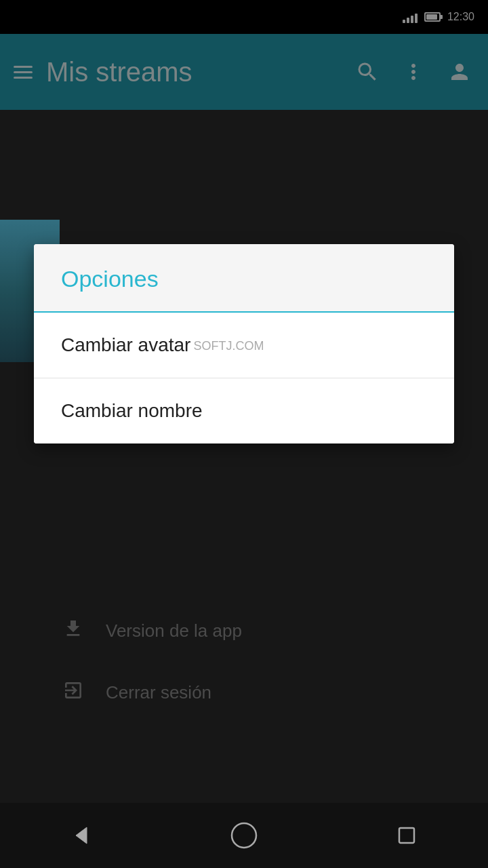 The image size is (488, 868). Describe the element at coordinates (244, 411) in the screenshot. I see `dialog-option-cambiar-nombre: Cambiar nombre` at that location.